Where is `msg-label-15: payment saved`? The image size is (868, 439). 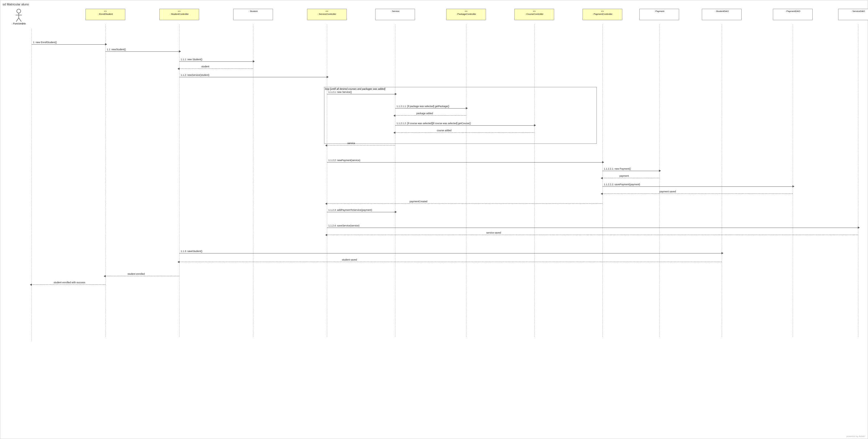 msg-label-15: payment saved is located at coordinates (668, 192).